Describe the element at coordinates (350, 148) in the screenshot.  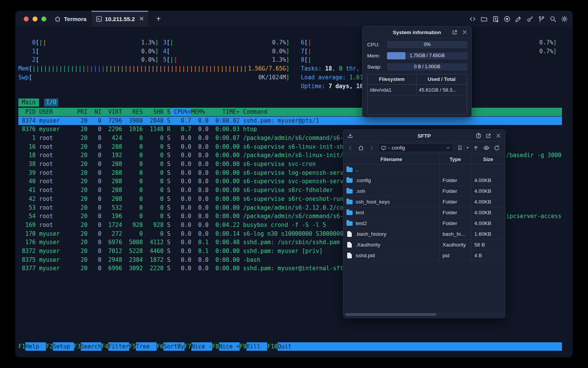
I see `back-icon` at that location.